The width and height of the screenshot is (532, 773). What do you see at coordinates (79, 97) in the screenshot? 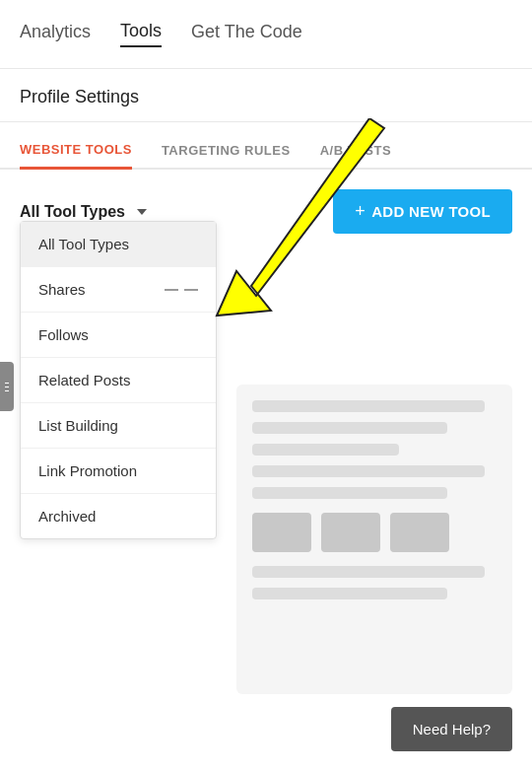
I see `profile-settings-label: Profile Settings` at bounding box center [79, 97].